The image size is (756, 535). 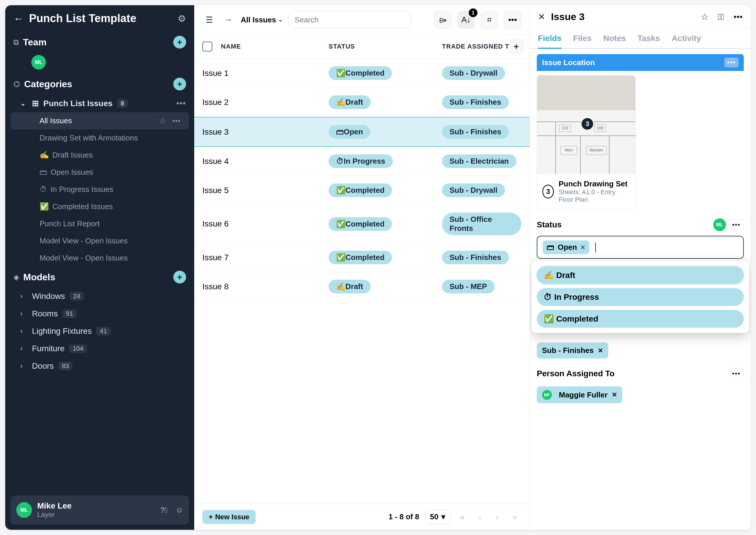 I want to click on forward-icon: →, so click(x=228, y=20).